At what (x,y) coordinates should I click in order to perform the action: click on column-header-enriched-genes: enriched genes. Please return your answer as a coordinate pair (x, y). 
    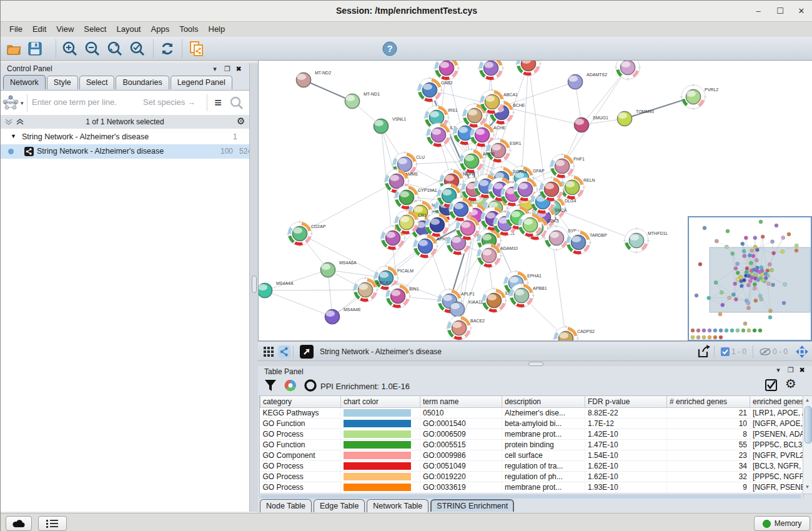
    Looking at the image, I should click on (777, 402).